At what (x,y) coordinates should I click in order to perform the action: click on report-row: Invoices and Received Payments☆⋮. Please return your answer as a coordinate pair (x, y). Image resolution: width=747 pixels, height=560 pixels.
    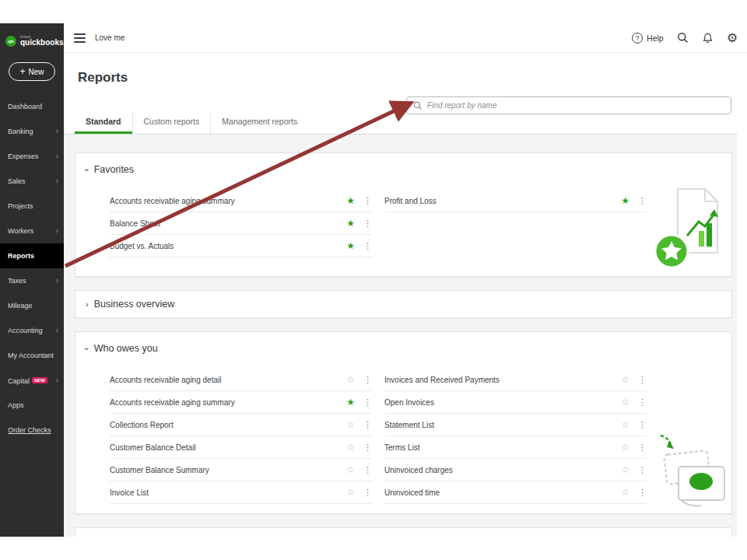
    Looking at the image, I should click on (515, 380).